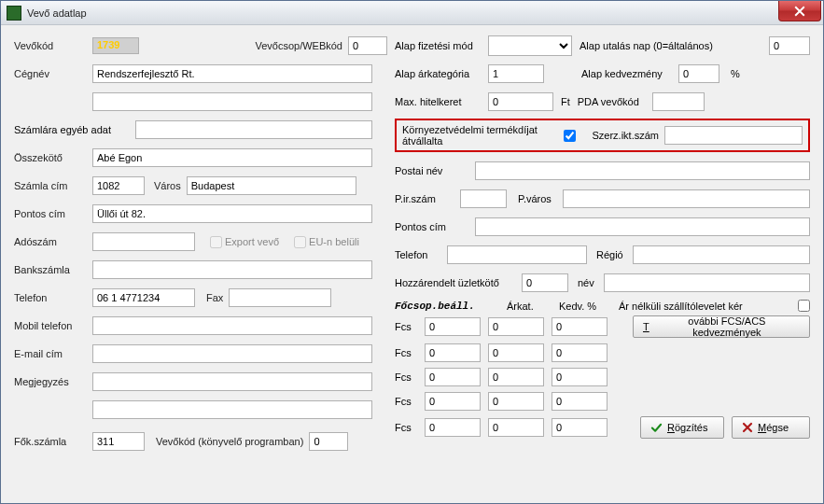  I want to click on szamla-egyeb-input, so click(254, 130).